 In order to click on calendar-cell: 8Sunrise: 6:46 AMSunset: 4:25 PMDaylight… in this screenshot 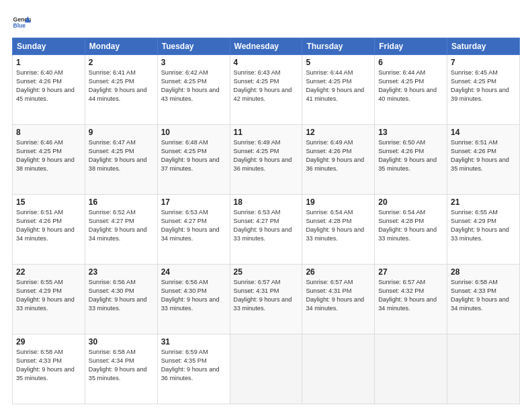, I will do `click(49, 160)`.